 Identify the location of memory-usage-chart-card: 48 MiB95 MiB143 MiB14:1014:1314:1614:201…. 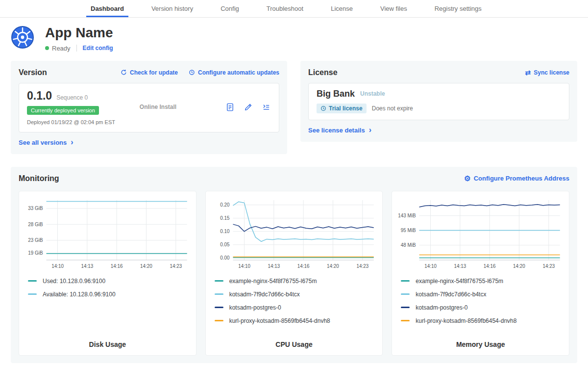
(480, 273).